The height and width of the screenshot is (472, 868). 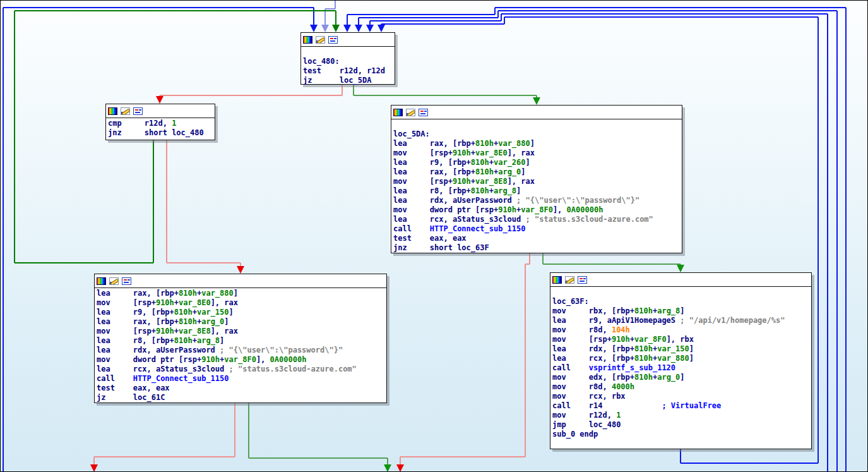 I want to click on basic-block-loc_63F: loc_63F:mov rbx, [rbp+810h+arg_8]lea r9,…, so click(x=681, y=361).